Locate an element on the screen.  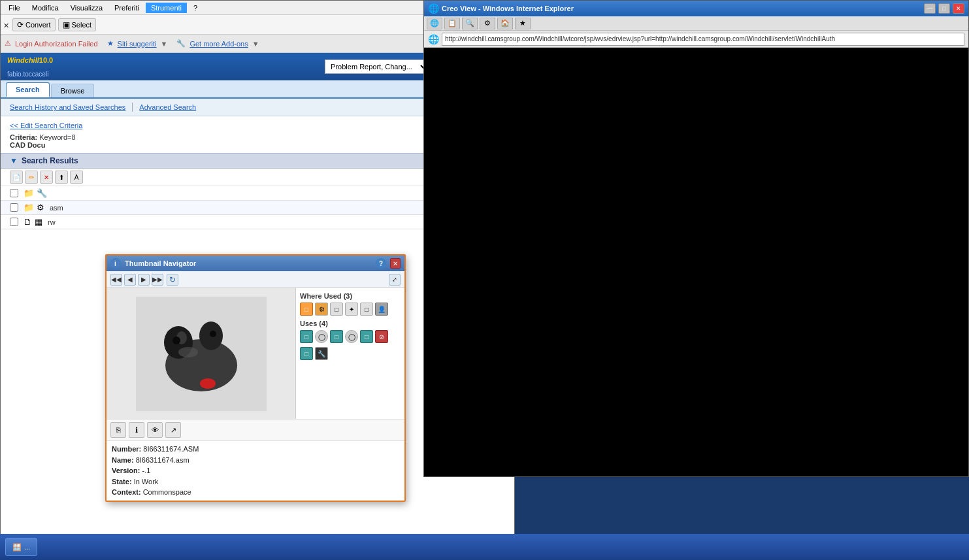
uses-icon-8: 🔧 is located at coordinates (321, 354).